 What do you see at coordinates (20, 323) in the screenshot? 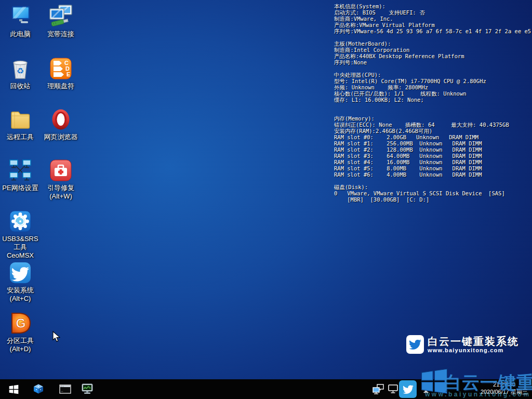
I see `diskgenius-icon: G` at bounding box center [20, 323].